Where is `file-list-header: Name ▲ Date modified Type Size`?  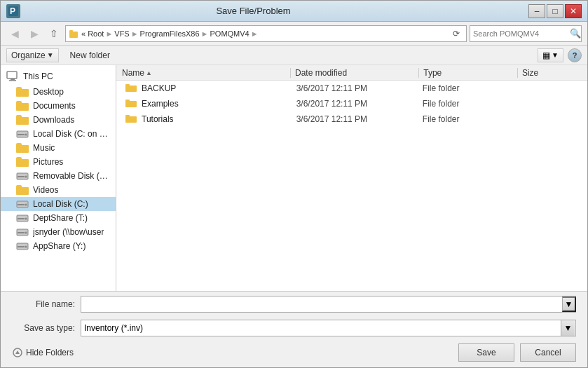 file-list-header: Name ▲ Date modified Type Size is located at coordinates (352, 73).